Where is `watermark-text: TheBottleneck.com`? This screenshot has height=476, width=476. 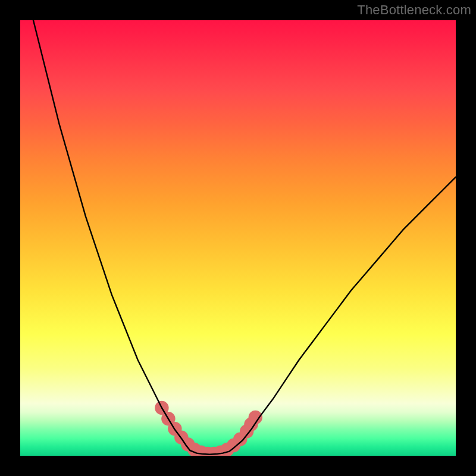 watermark-text: TheBottleneck.com is located at coordinates (414, 10).